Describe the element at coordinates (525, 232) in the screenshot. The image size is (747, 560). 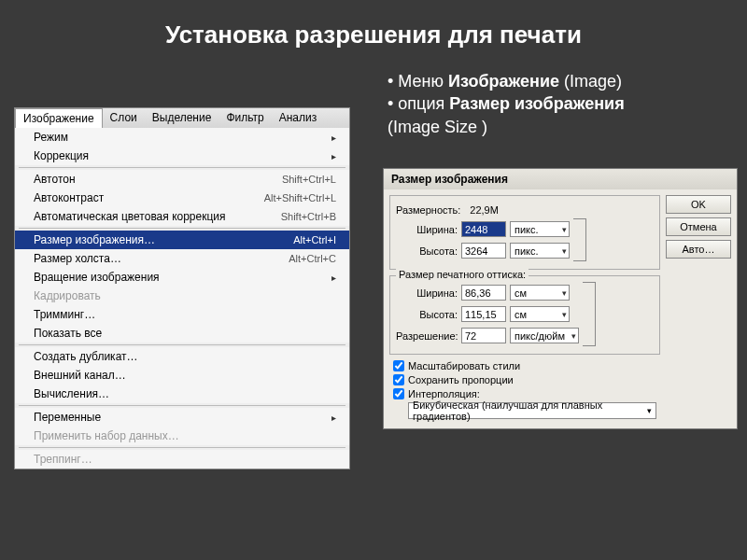
I see `pixel-dimensions-group: Размерность: 22,9M Ширина: пикс. Высота:` at that location.